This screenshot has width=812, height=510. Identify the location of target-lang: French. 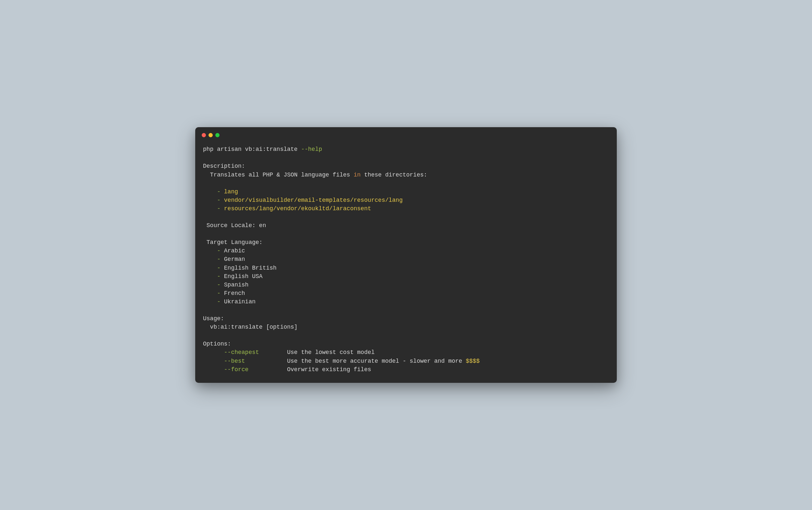
(235, 293).